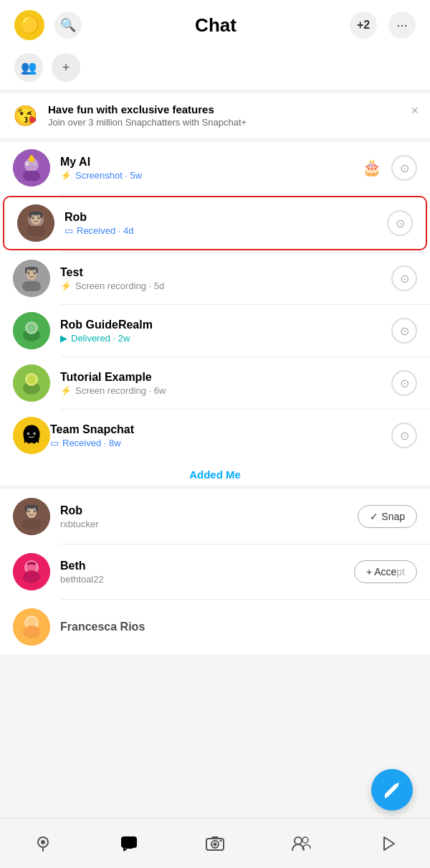  I want to click on nav-chat, so click(129, 844).